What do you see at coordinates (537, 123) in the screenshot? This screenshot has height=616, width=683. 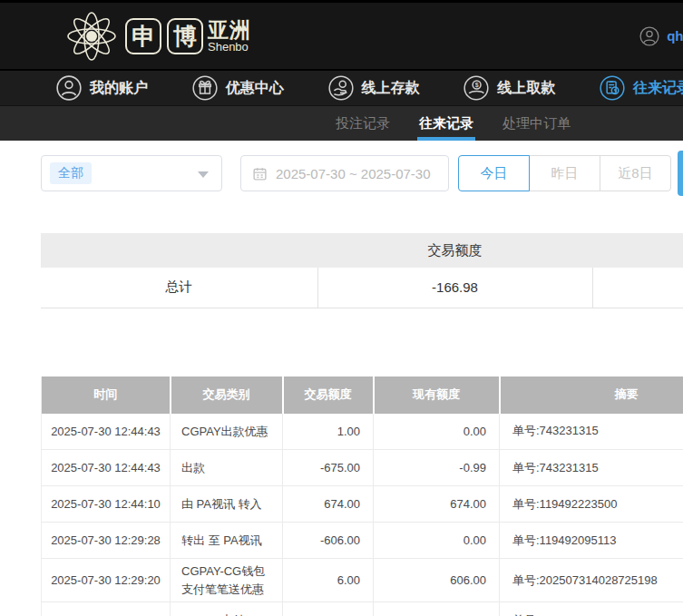 I see `tab-pending-orders: 处理中订单` at bounding box center [537, 123].